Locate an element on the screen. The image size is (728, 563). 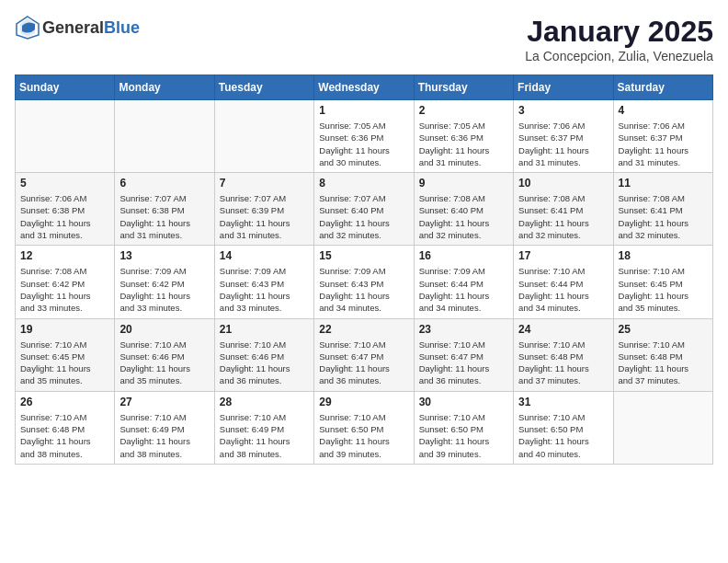
day-info-5: Sunrise: 7:06 AMSunset: 6:38 PMDaylight:… is located at coordinates (64, 217).